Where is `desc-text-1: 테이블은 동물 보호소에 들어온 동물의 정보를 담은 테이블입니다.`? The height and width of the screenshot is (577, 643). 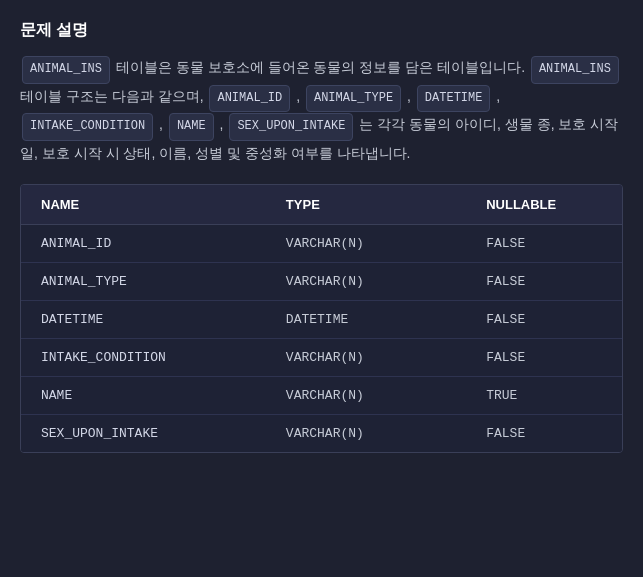
desc-text-1: 테이블은 동물 보호소에 들어온 동물의 정보를 담은 테이블입니다. is located at coordinates (322, 67).